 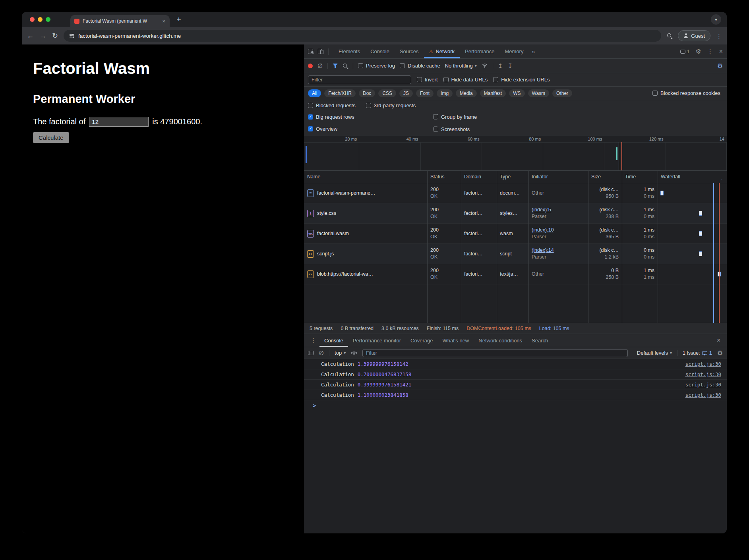 I want to click on group-by-frame-checkbox: Group by frame, so click(x=455, y=117).